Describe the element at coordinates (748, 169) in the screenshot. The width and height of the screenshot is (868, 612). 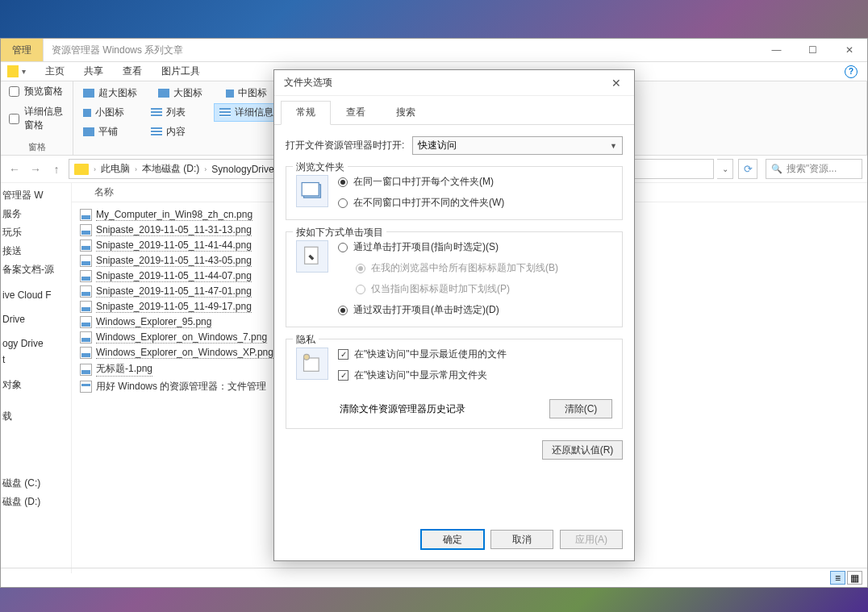
I see `refresh-button: ⟳` at that location.